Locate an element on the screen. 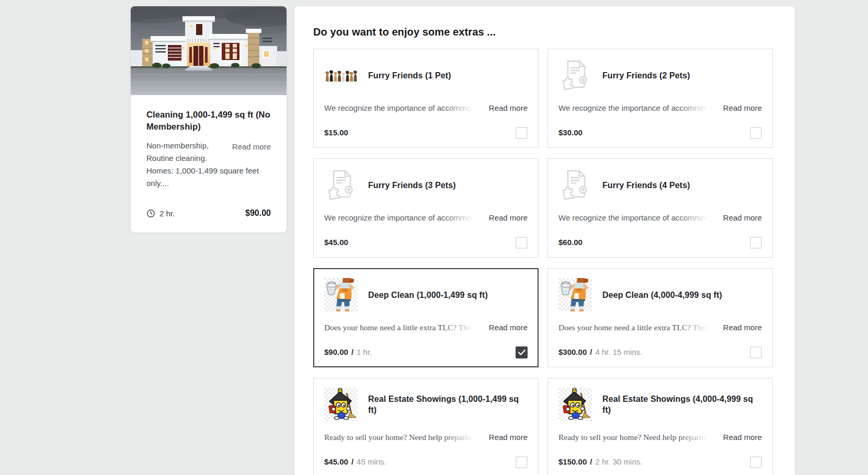  check-icon is located at coordinates (522, 352).